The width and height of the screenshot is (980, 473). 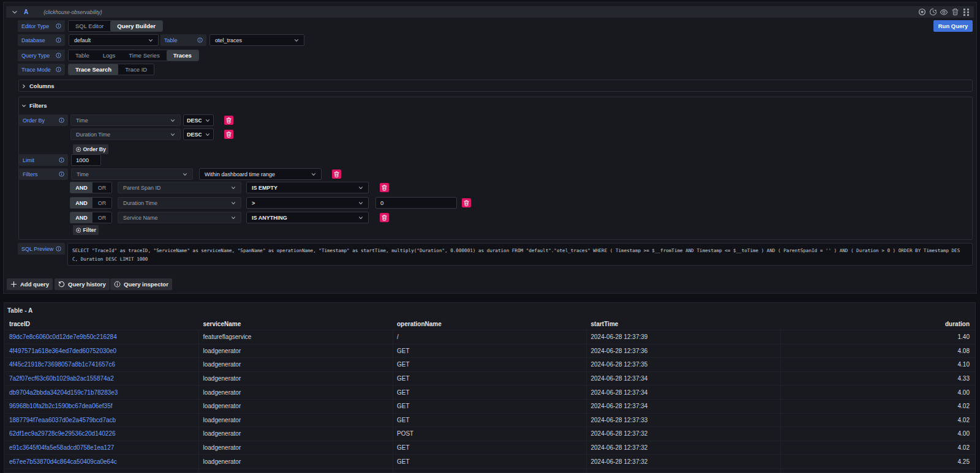 I want to click on trace-link: 96968b10fa2b2c1590bc67dea06ef35f, so click(x=61, y=406).